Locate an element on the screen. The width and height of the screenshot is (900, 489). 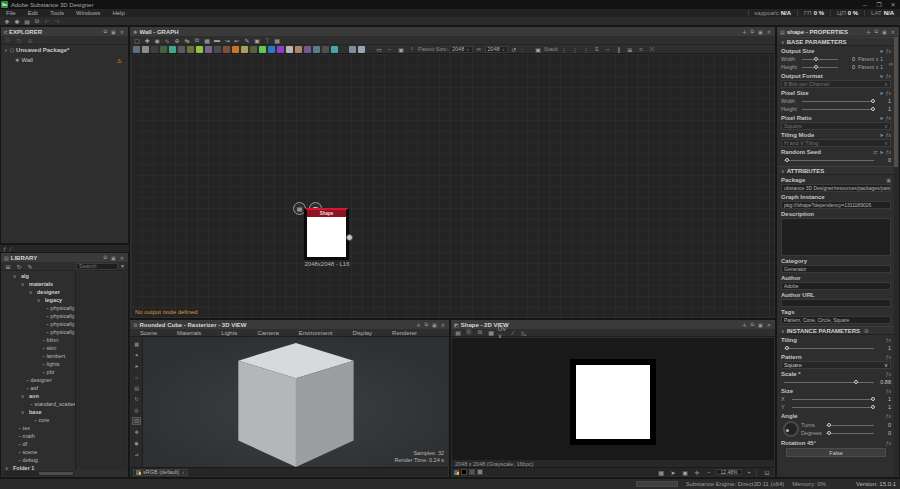
library-tree-item: ▪ skin is located at coordinates (38, 348).